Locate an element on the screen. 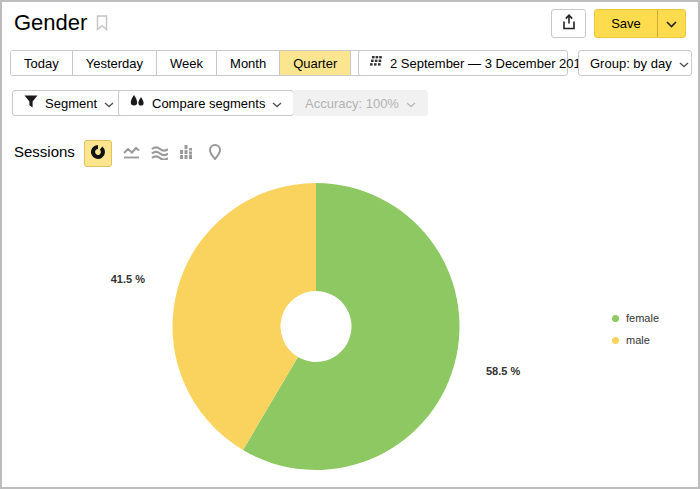 This screenshot has height=489, width=700. period-tab-week: Week is located at coordinates (187, 63).